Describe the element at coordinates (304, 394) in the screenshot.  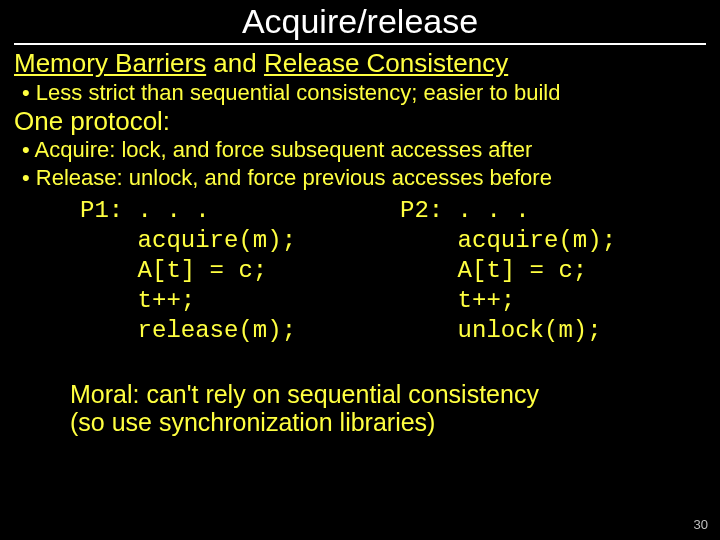
I see `moral-line-1: Moral: can't rely on sequential consiste…` at that location.